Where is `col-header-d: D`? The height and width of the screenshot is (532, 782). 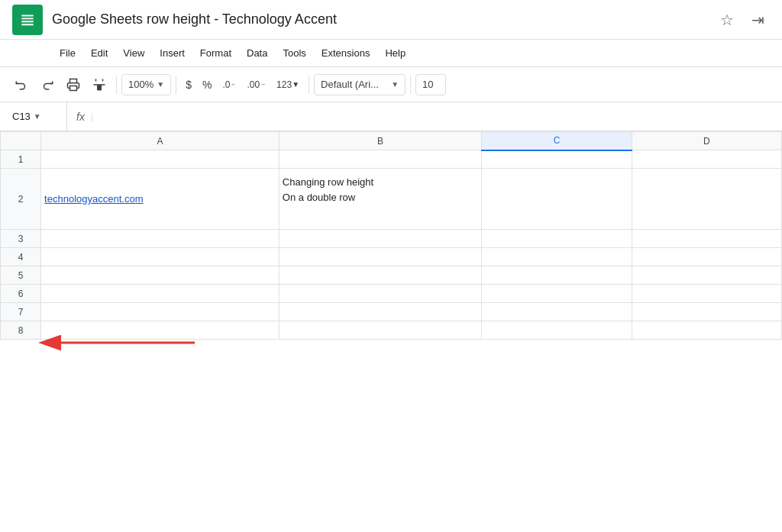 col-header-d: D is located at coordinates (706, 141).